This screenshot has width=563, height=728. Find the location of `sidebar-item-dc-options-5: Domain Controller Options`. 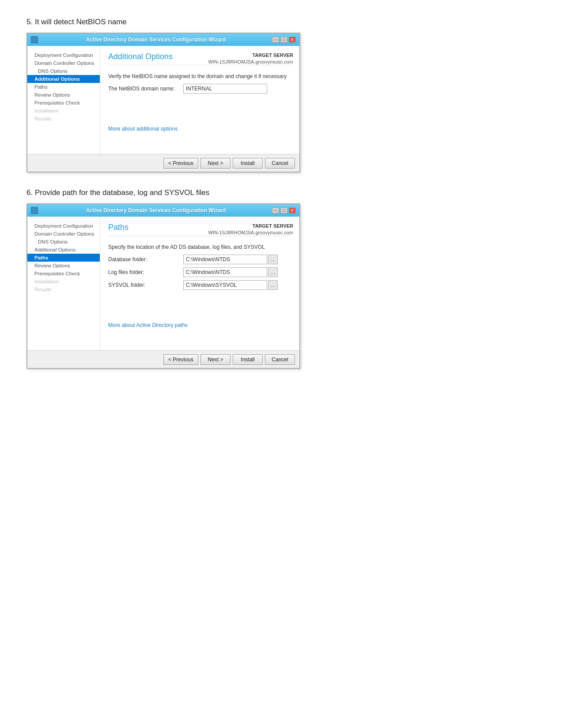

sidebar-item-dc-options-5: Domain Controller Options is located at coordinates (64, 63).